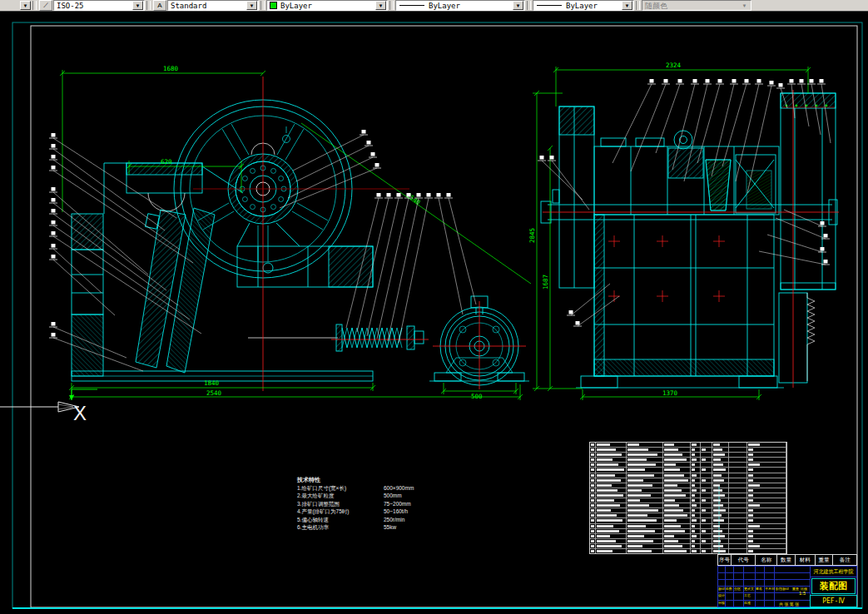  I want to click on note-line: 3.排矿口调整范围75~200mm, so click(372, 504).